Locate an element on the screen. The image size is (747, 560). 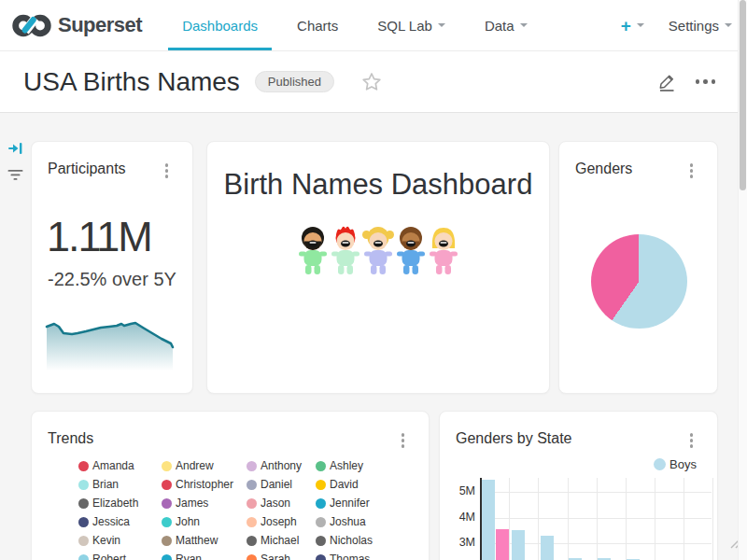
legend-item: Nicholas is located at coordinates (372, 540).